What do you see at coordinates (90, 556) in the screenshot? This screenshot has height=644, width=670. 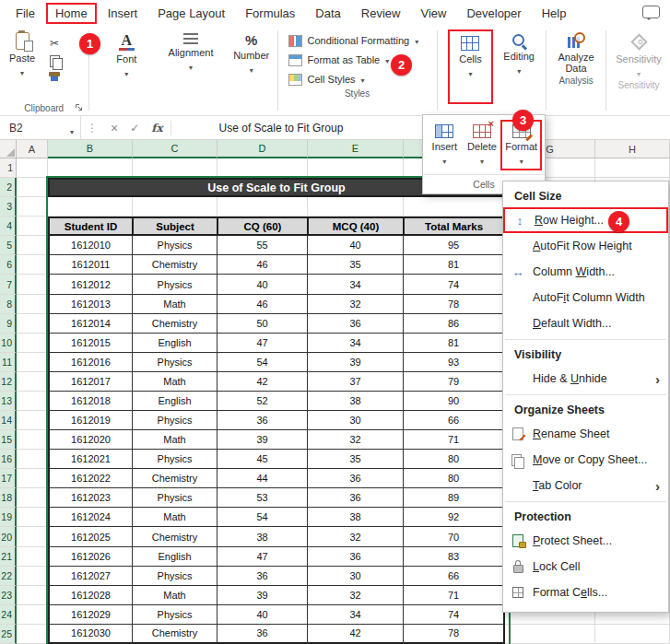 I see `cell-B21: 1612026` at bounding box center [90, 556].